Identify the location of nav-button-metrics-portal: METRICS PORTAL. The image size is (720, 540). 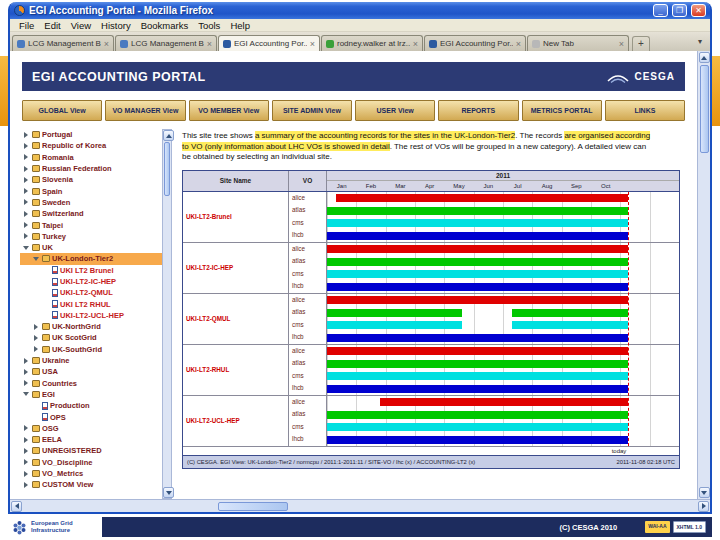
(562, 110).